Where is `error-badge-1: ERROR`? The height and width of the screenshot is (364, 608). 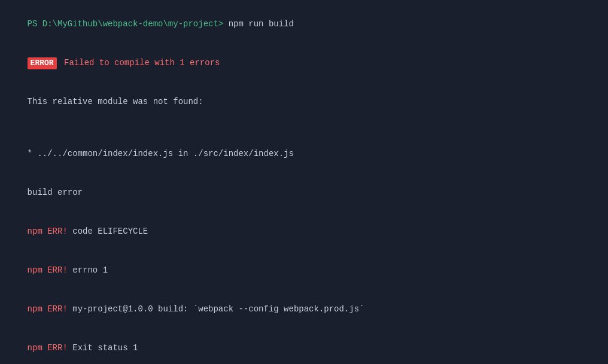 error-badge-1: ERROR is located at coordinates (42, 63).